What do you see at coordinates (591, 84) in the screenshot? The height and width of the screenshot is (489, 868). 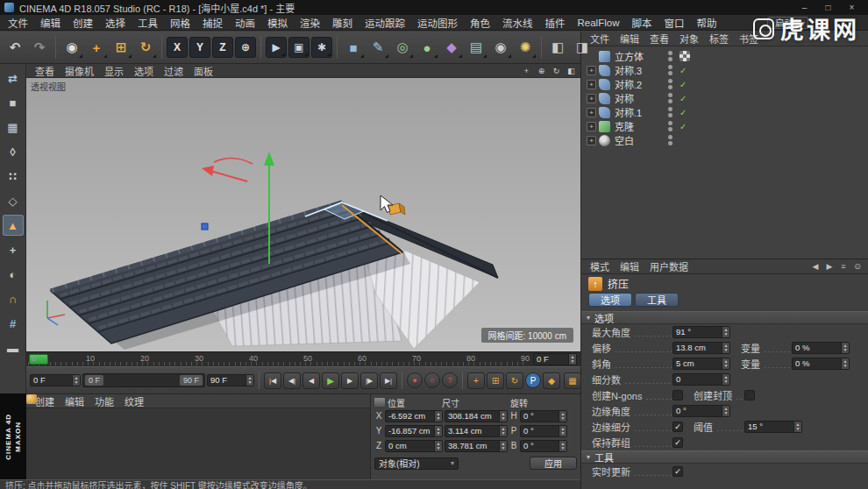 I see `expand-icon: +` at bounding box center [591, 84].